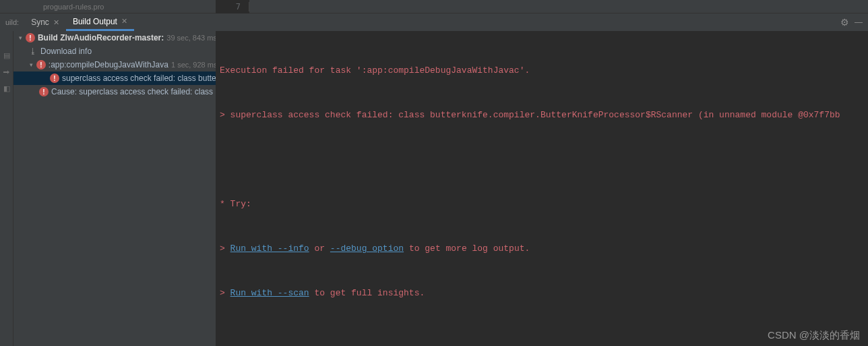 The width and height of the screenshot is (868, 346). What do you see at coordinates (12, 22) in the screenshot?
I see `build-label: uild:` at bounding box center [12, 22].